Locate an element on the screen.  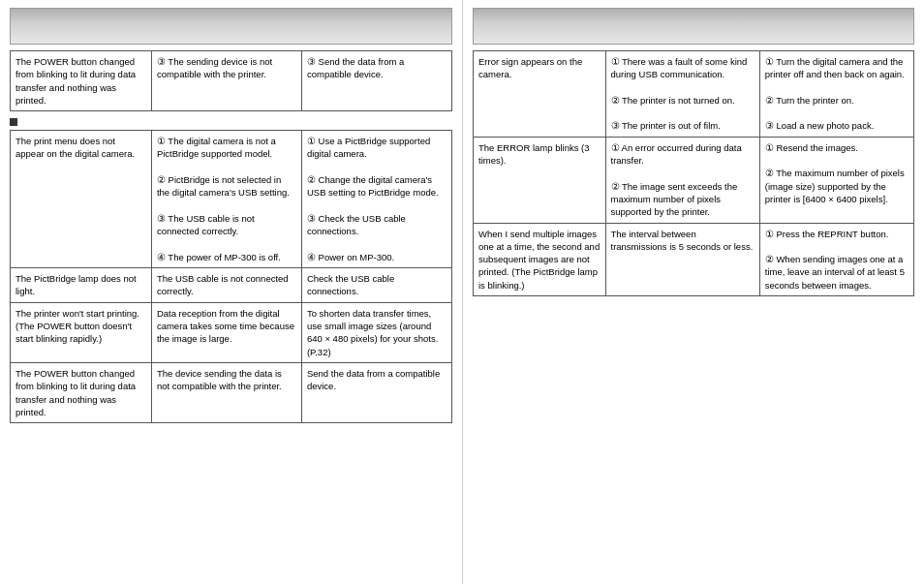
right-header-image is located at coordinates (693, 26).